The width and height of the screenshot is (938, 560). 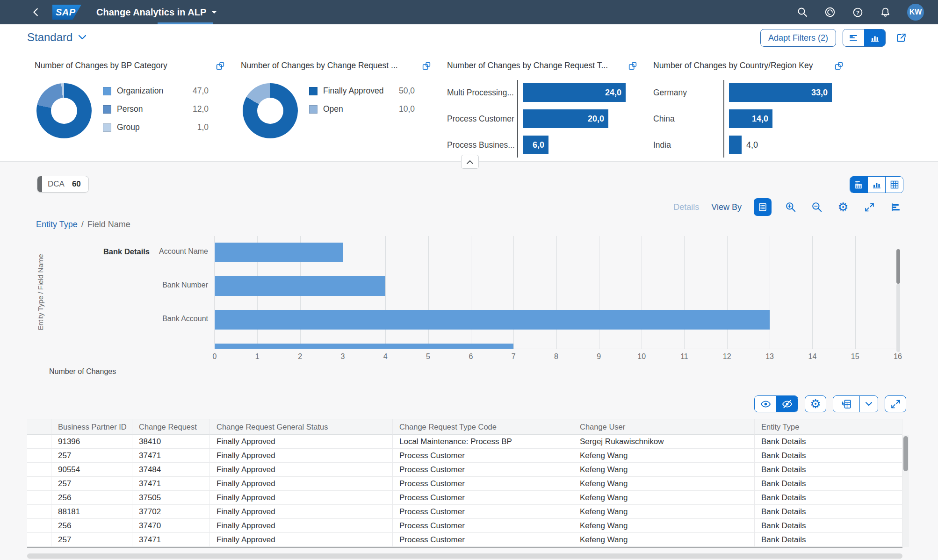 What do you see at coordinates (874, 38) in the screenshot?
I see `kpi-view-button` at bounding box center [874, 38].